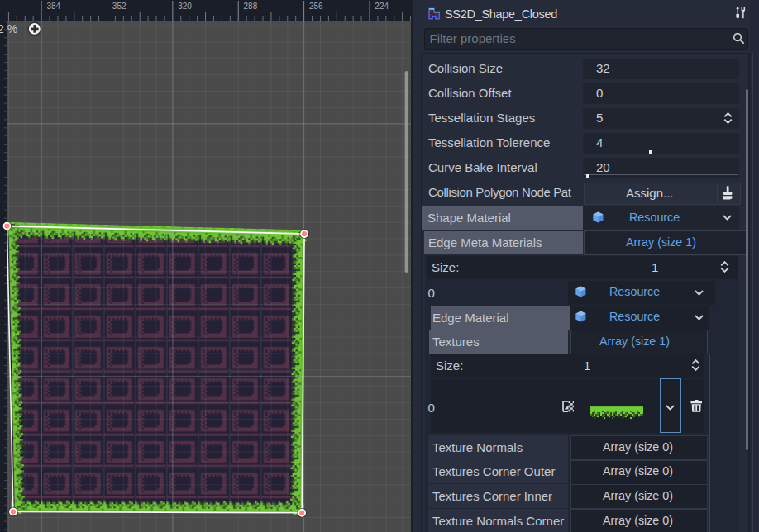 Image resolution: width=759 pixels, height=532 pixels. What do you see at coordinates (118, 7) in the screenshot?
I see `svg-text: -352` at bounding box center [118, 7].